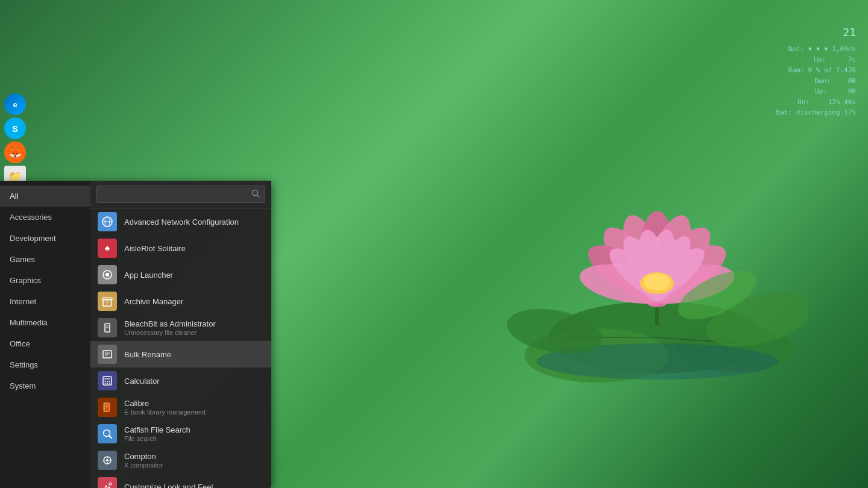 This screenshot has width=868, height=488. Describe the element at coordinates (181, 301) in the screenshot. I see `app-item-archive-manager: Archive Manager` at that location.